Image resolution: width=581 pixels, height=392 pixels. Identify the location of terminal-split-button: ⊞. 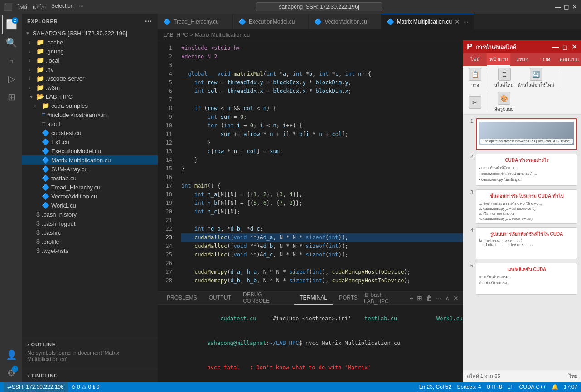
(420, 298).